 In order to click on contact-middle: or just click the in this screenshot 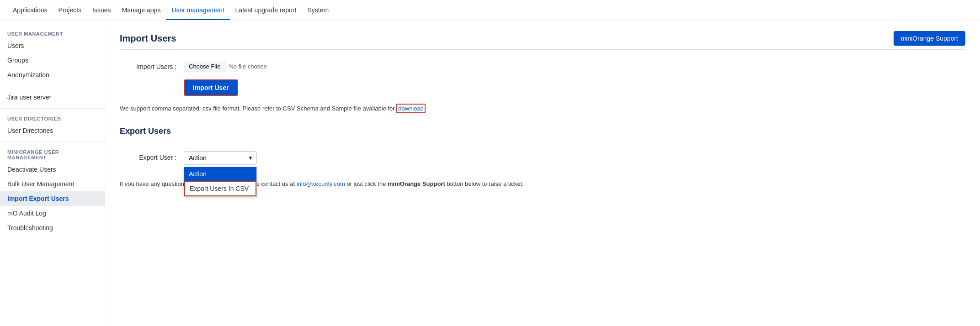, I will do `click(367, 184)`.